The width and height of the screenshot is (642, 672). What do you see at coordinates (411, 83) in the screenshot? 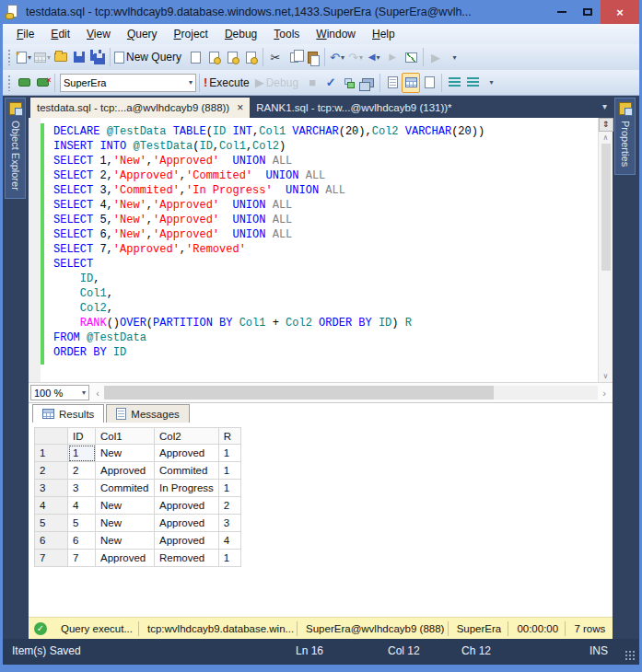
I see `results-to-grid-button` at bounding box center [411, 83].